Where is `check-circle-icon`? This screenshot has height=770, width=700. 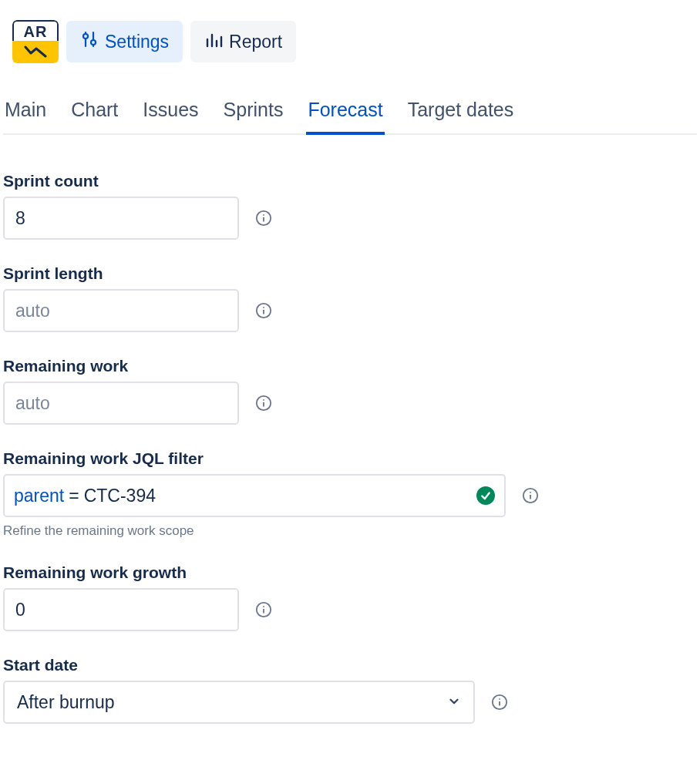 check-circle-icon is located at coordinates (486, 496).